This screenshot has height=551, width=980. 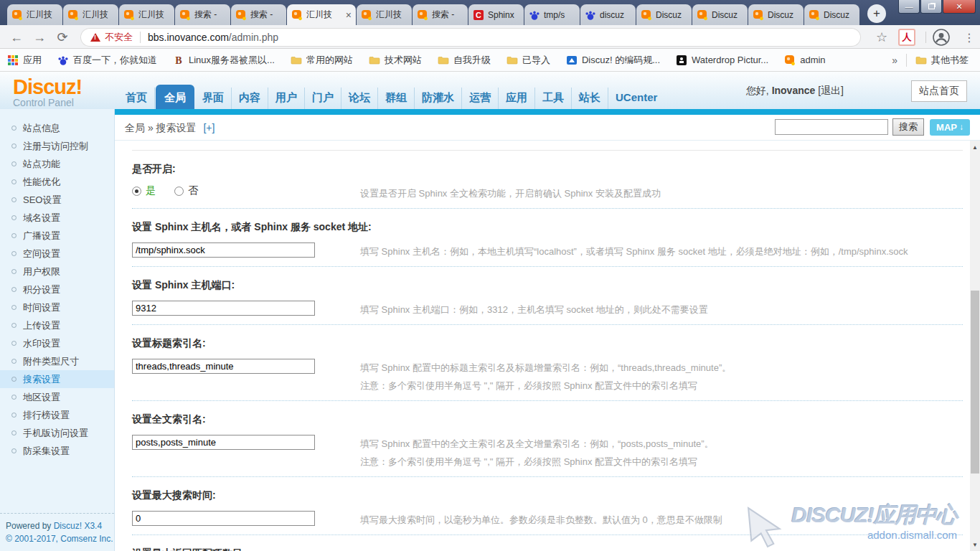 What do you see at coordinates (57, 128) in the screenshot?
I see `sidebar-item-site-info: 站点信息` at bounding box center [57, 128].